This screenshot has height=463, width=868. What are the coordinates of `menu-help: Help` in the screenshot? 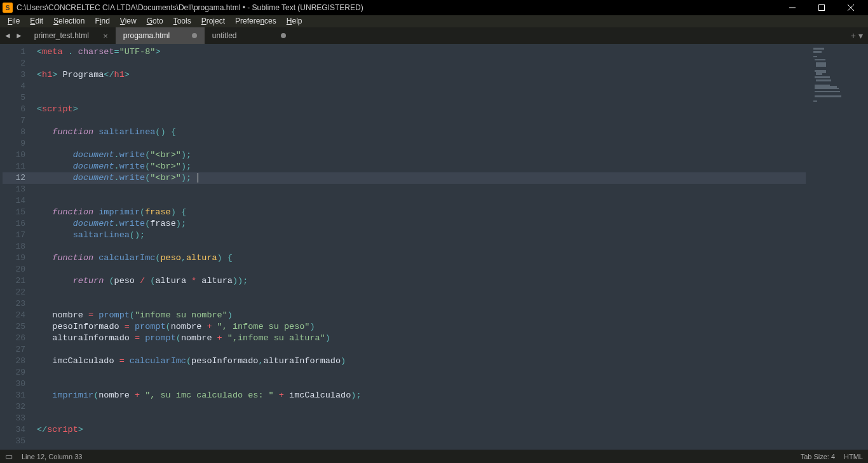 It's located at (295, 21).